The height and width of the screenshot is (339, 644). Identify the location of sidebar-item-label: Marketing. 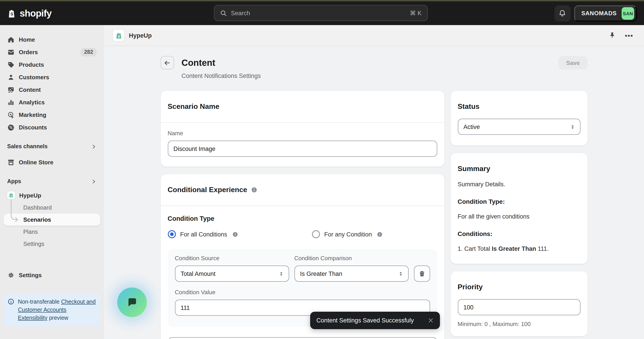
(32, 115).